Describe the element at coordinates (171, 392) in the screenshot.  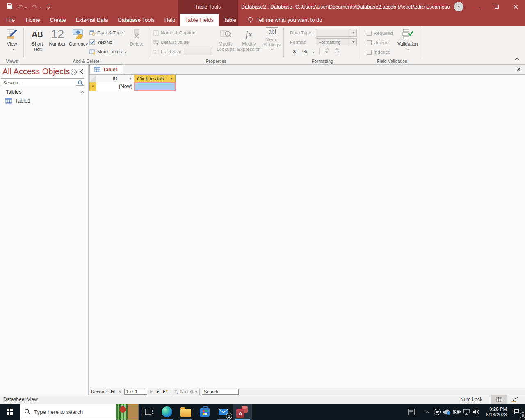
I see `separator` at that location.